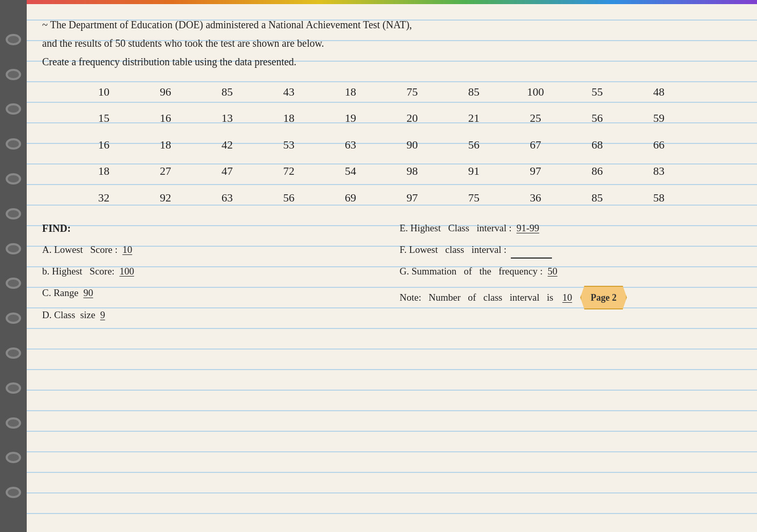 This screenshot has height=532, width=757. What do you see at coordinates (13, 266) in the screenshot?
I see `spiral-binding` at bounding box center [13, 266].